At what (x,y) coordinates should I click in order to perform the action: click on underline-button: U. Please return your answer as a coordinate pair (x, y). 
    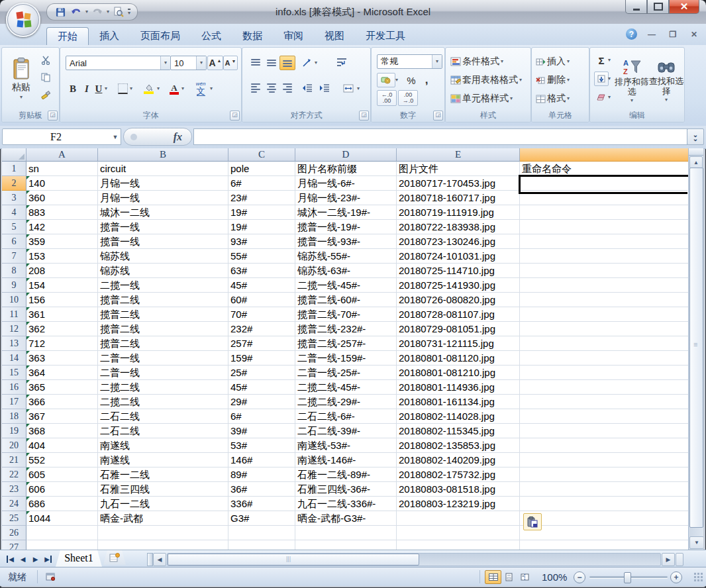
    Looking at the image, I should click on (99, 89).